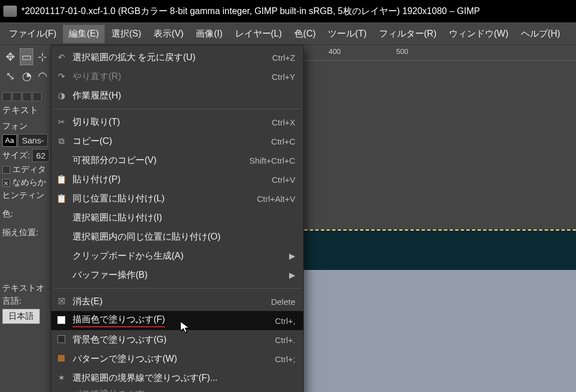 Image resolution: width=576 pixels, height=392 pixels. What do you see at coordinates (8, 214) in the screenshot?
I see `color-label: 色:` at bounding box center [8, 214].